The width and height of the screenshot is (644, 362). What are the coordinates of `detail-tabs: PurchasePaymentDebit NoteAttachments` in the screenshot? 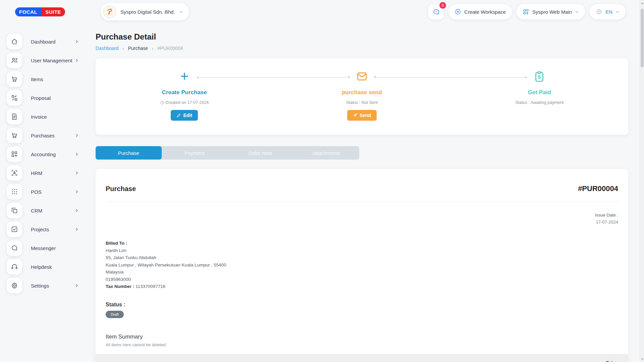 It's located at (227, 153).